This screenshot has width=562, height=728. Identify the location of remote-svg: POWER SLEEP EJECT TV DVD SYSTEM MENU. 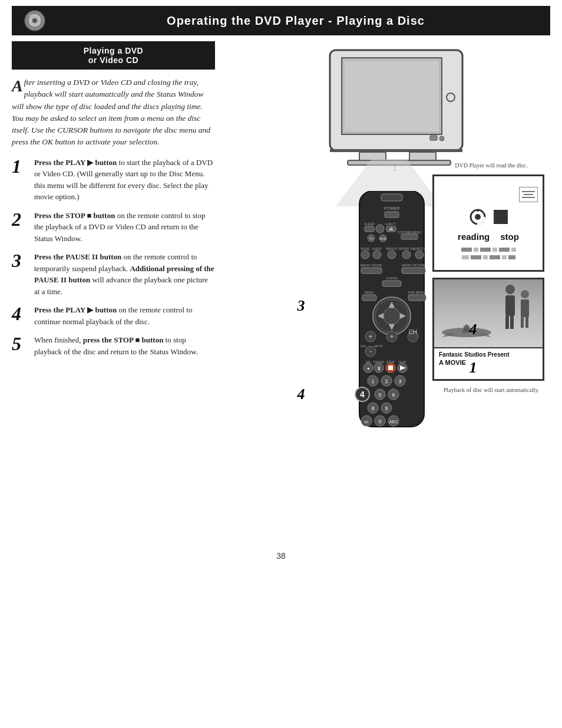
(392, 315).